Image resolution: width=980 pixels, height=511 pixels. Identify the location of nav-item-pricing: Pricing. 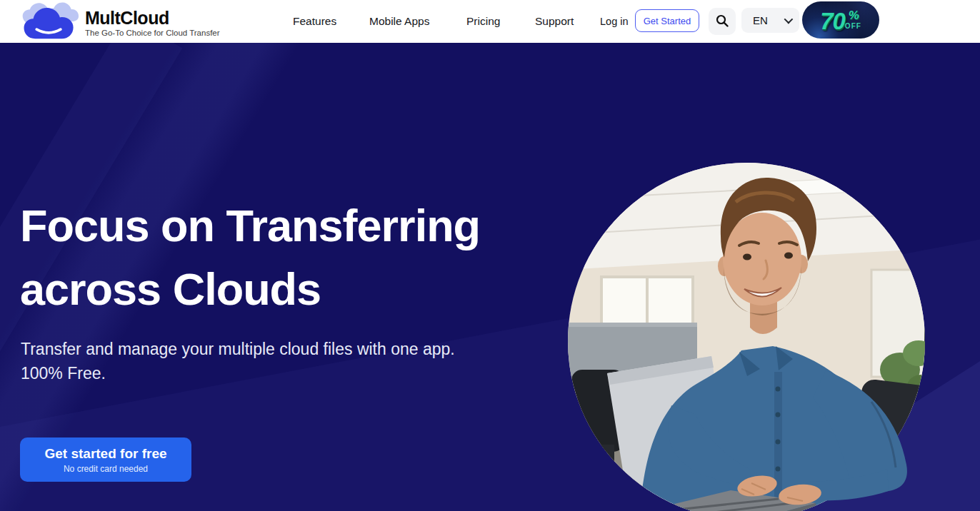
(483, 21).